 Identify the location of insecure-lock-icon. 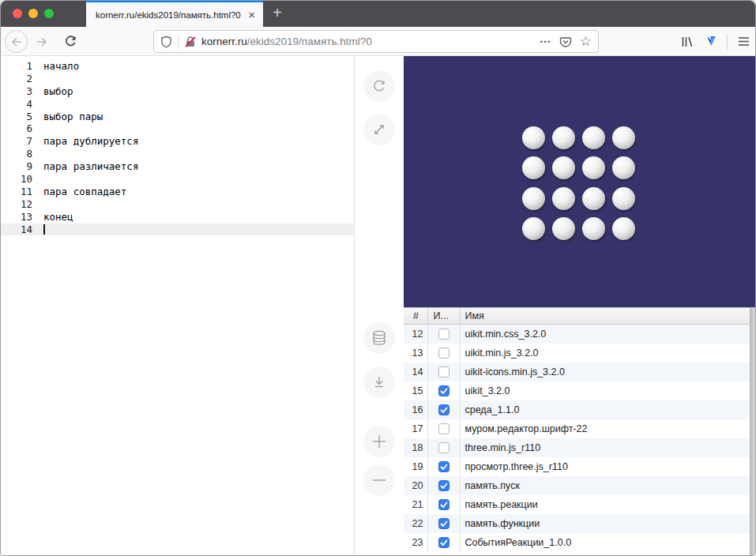
(190, 42).